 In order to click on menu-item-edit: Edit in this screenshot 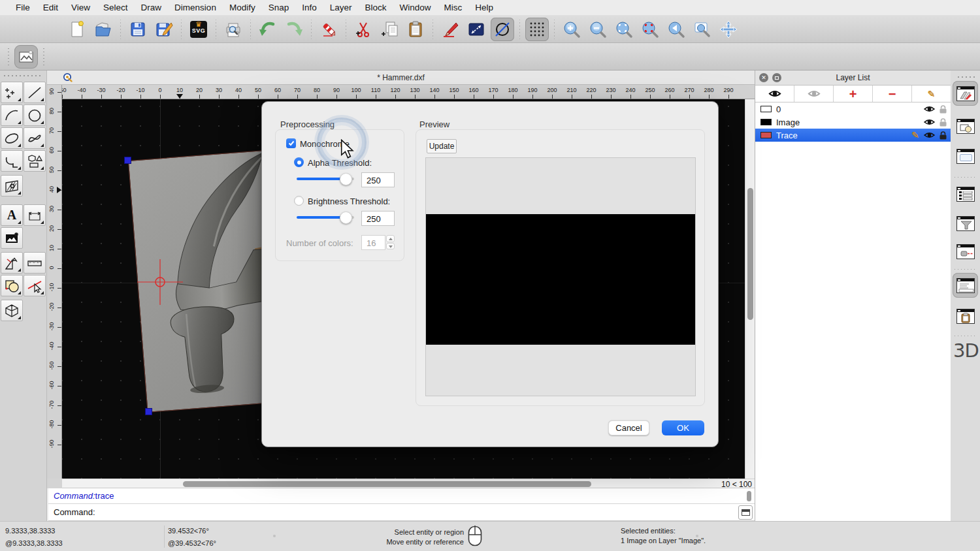, I will do `click(51, 8)`.